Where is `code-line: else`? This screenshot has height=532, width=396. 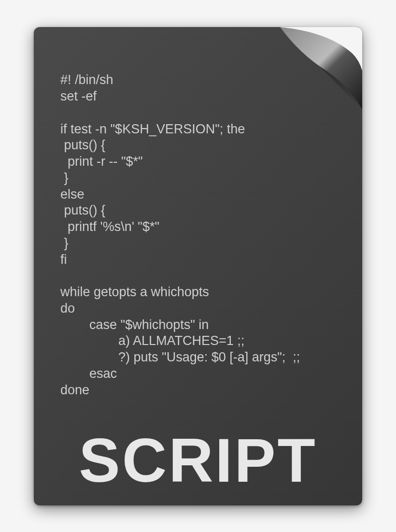
code-line: else is located at coordinates (72, 194).